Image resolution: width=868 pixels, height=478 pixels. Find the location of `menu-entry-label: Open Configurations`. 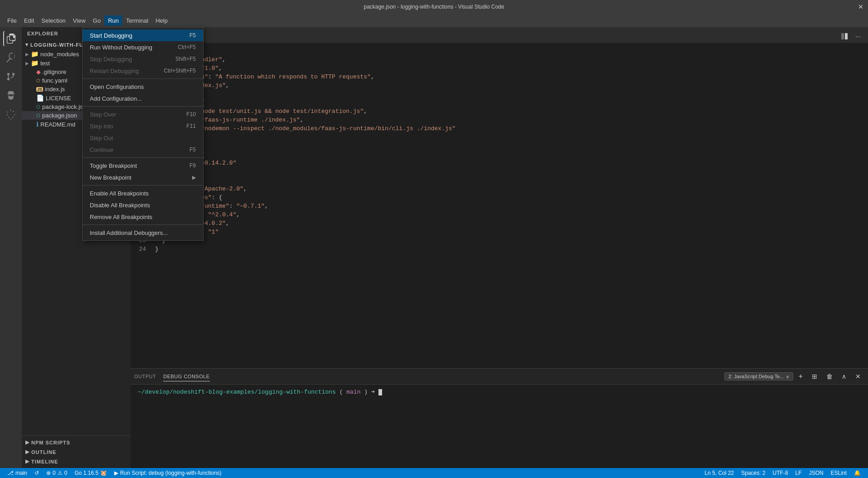

menu-entry-label: Open Configurations is located at coordinates (117, 87).